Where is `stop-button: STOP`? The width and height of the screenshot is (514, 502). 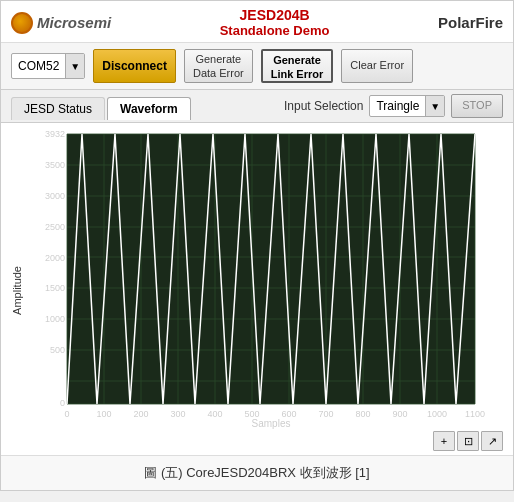
stop-button: STOP is located at coordinates (477, 106).